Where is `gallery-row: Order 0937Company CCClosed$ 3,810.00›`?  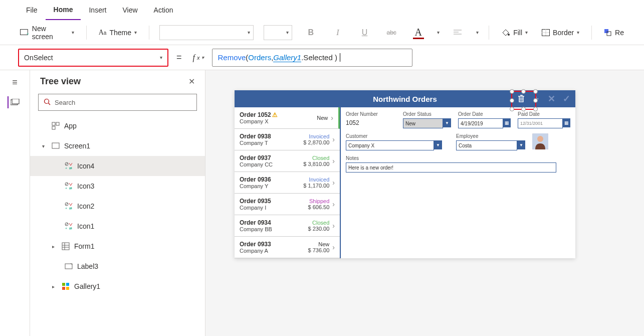 gallery-row: Order 0937Company CCClosed$ 3,810.00› is located at coordinates (287, 161).